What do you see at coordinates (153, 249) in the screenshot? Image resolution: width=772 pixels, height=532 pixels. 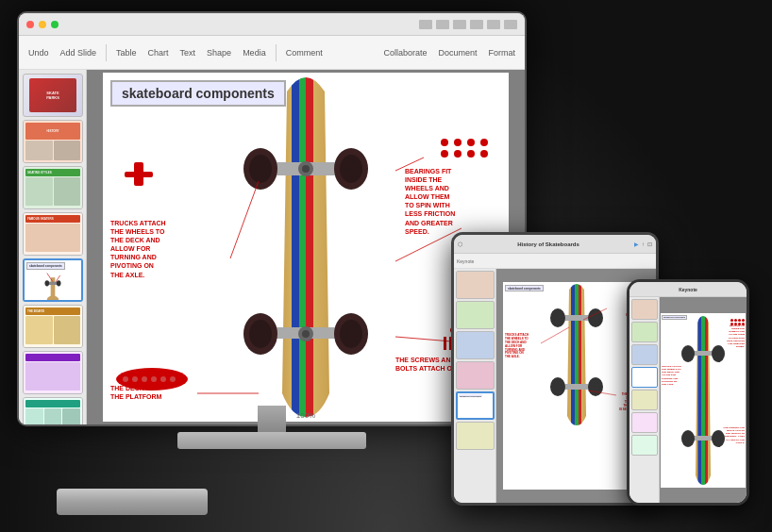 I see `truck-annotation: TRUCKS ATTACH THE WHEELS TOTHE DECK ANDA…` at bounding box center [153, 249].